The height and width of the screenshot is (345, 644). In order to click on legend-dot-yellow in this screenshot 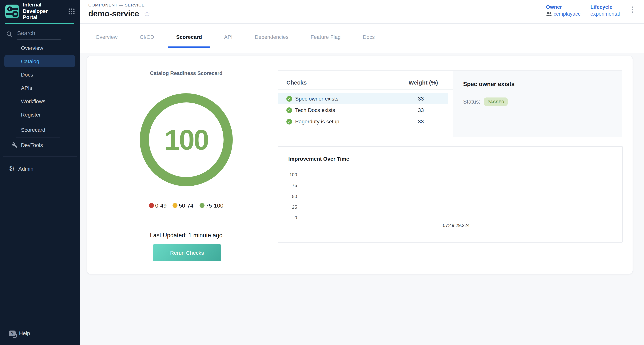, I will do `click(175, 206)`.